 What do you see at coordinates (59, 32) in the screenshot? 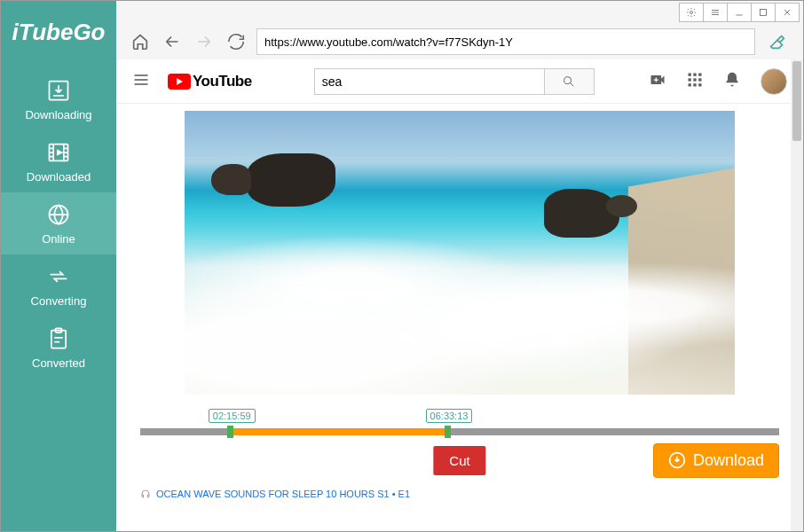
I see `app-logo: iTubeGo` at bounding box center [59, 32].